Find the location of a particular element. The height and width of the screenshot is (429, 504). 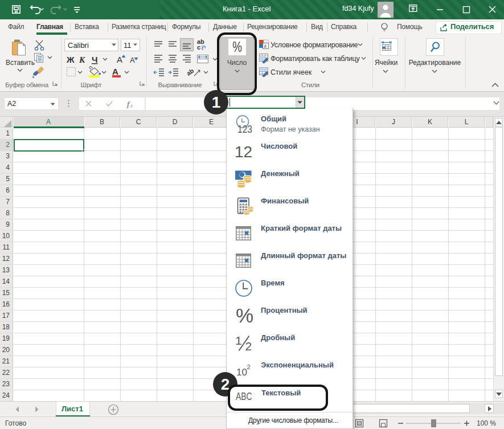

svg-text: 11 is located at coordinates (128, 46).